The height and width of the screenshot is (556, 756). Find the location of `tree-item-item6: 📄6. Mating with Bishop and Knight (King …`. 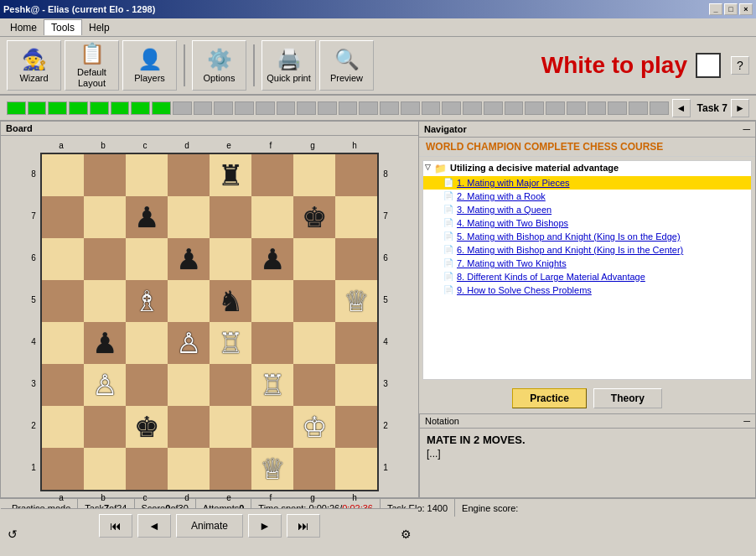

tree-item-item6: 📄6. Mating with Bishop and Knight (King … is located at coordinates (587, 250).